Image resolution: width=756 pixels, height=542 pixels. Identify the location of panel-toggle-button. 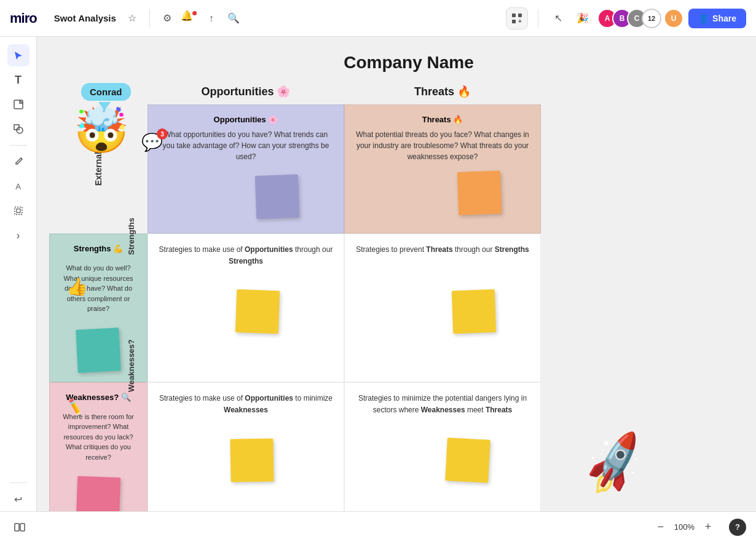
(20, 527).